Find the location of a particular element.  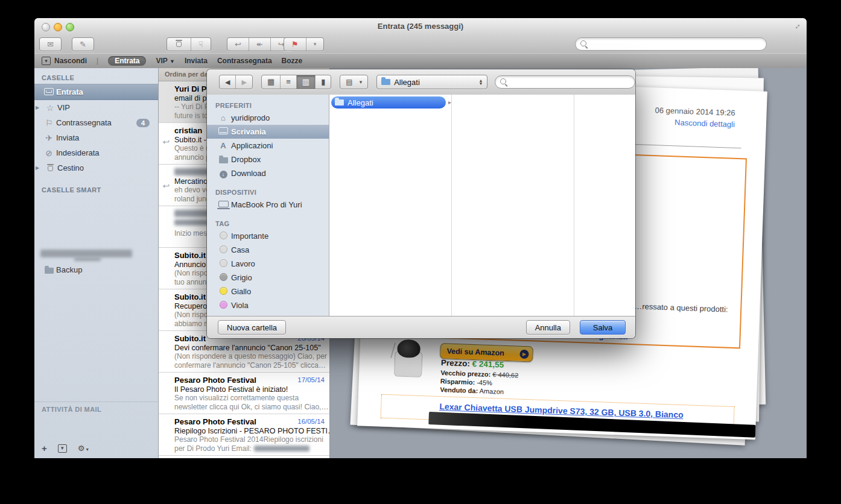

column-view-button: ▥ is located at coordinates (306, 82).